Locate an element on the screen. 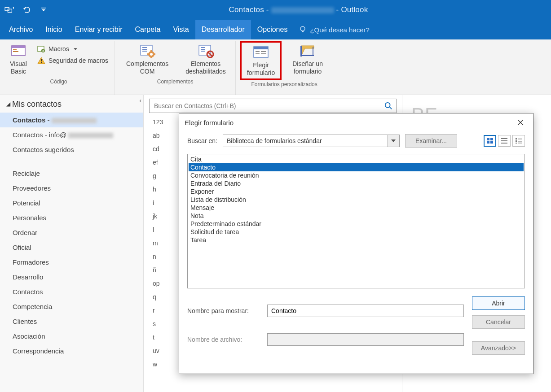  complementos-com-button: Complementos COM is located at coordinates (147, 59).